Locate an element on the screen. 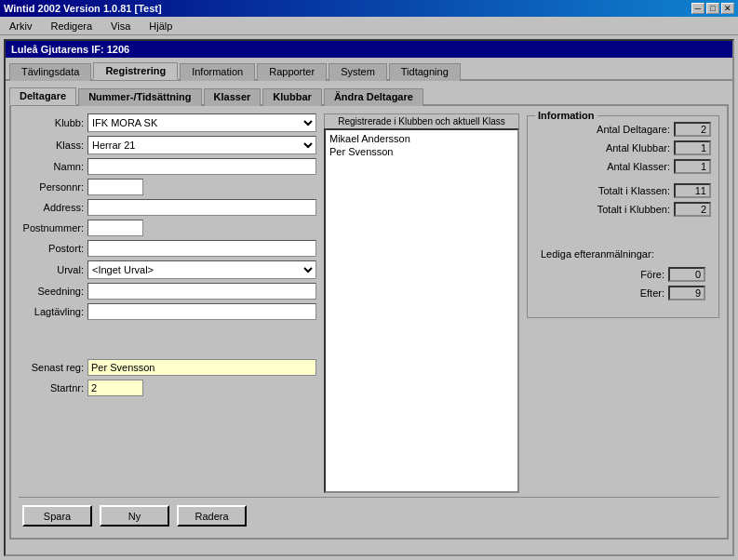 The width and height of the screenshot is (738, 560). maximize-button: □ is located at coordinates (713, 8).